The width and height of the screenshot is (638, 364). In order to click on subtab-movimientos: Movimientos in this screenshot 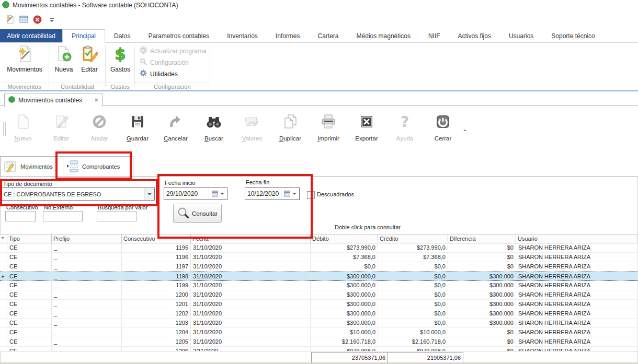, I will do `click(35, 167)`.